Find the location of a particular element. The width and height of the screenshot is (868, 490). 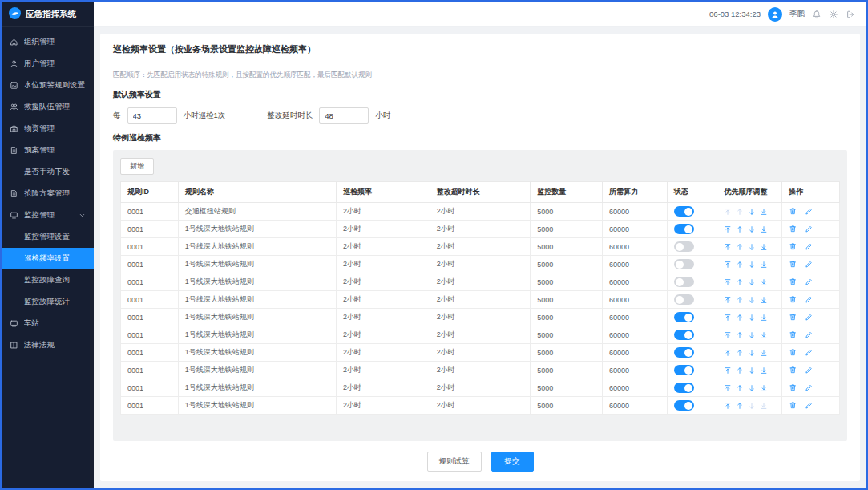

settings-icon is located at coordinates (834, 14).